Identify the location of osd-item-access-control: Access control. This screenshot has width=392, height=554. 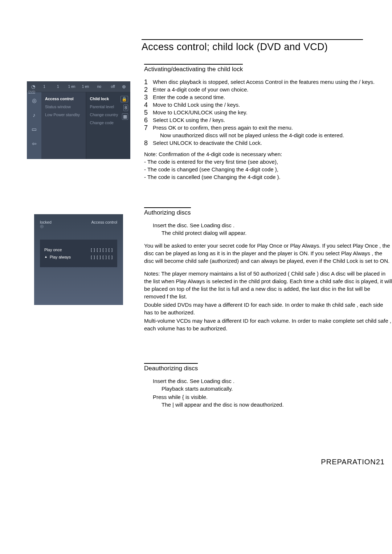
(64, 99).